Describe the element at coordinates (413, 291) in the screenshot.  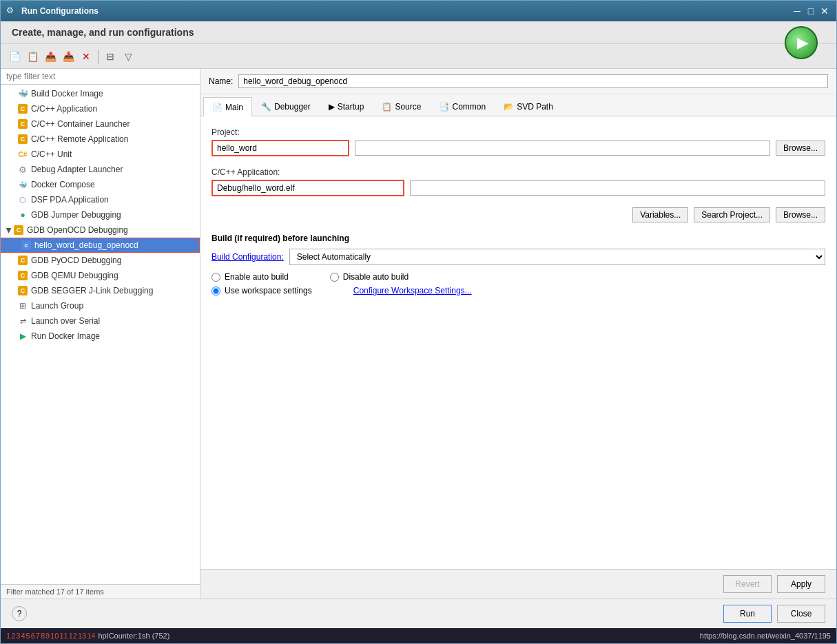
I see `configure-workspace-link: Configure Workspace Settings...` at that location.